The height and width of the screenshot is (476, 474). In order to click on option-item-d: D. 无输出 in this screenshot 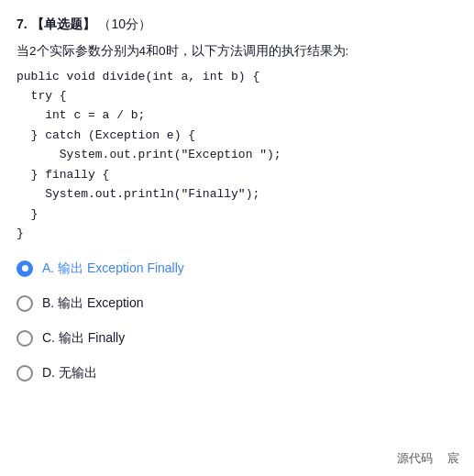, I will do `click(237, 373)`.